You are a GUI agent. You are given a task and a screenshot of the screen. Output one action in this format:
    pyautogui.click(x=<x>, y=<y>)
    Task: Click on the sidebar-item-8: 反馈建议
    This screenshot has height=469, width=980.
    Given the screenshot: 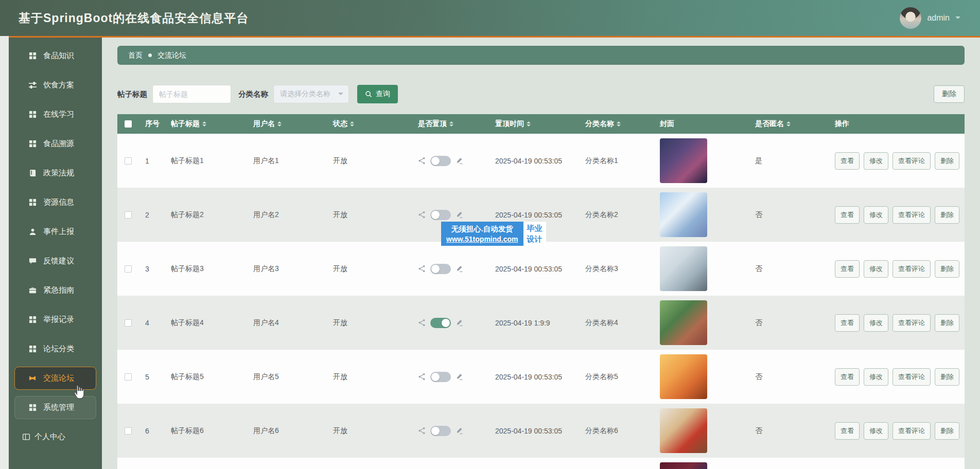 What is the action you would take?
    pyautogui.click(x=56, y=261)
    